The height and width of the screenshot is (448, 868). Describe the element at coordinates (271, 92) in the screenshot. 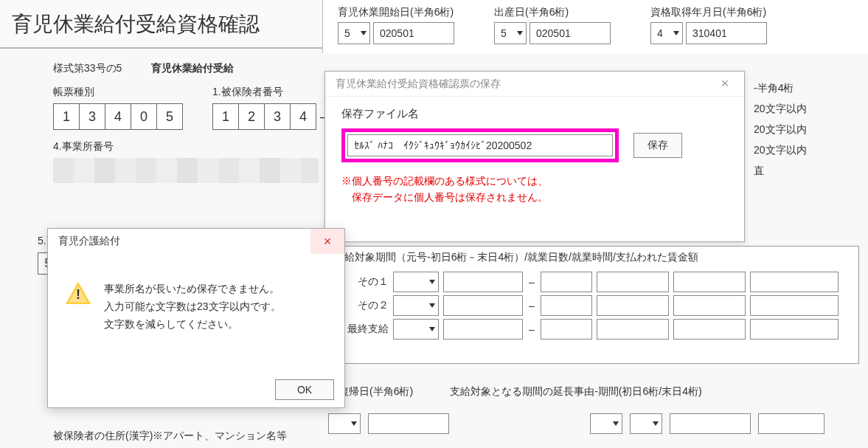

I see `insured-no-label: 1.被保険者番号` at that location.